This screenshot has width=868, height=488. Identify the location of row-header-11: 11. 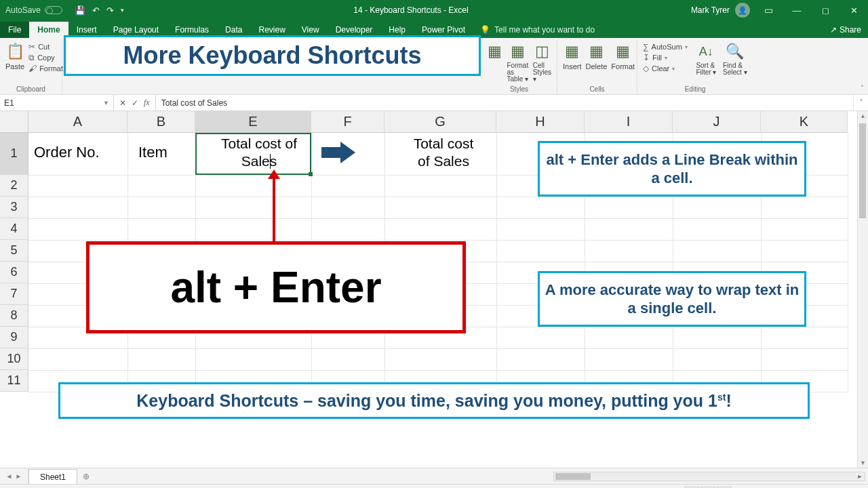
(14, 381).